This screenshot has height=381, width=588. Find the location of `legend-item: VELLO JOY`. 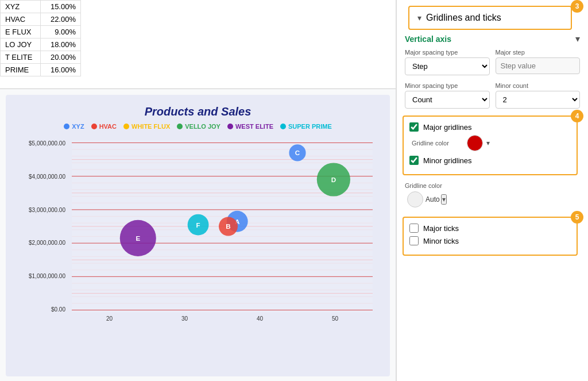

legend-item: VELLO JOY is located at coordinates (199, 126).